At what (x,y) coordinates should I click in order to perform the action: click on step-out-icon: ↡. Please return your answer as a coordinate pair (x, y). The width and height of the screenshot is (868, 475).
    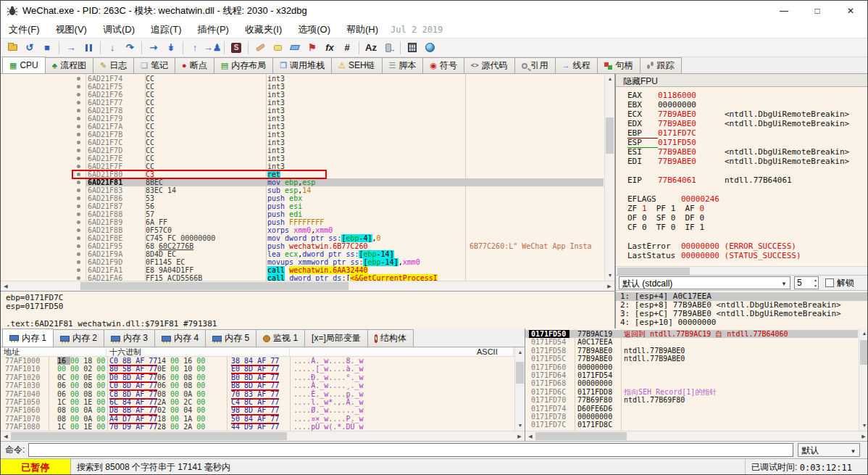
    Looking at the image, I should click on (171, 48).